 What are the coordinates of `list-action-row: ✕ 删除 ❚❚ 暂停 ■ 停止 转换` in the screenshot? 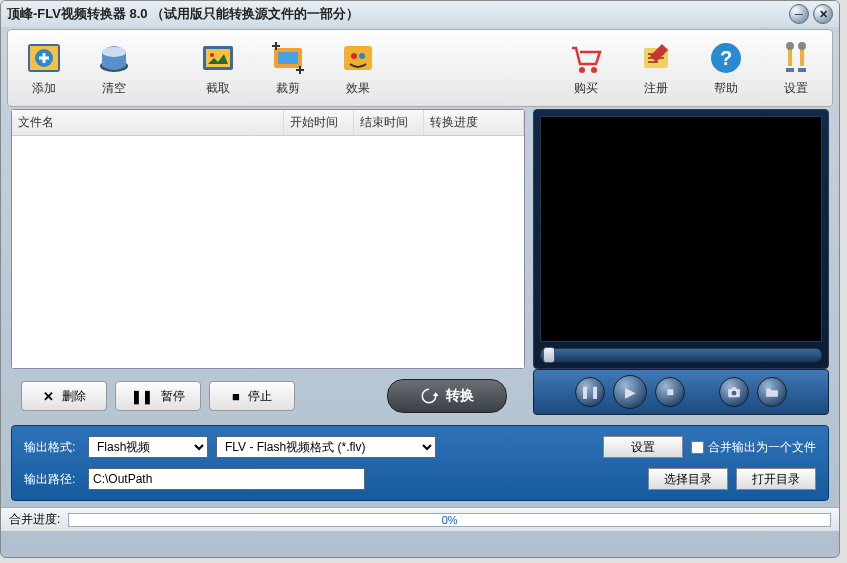 It's located at (264, 394).